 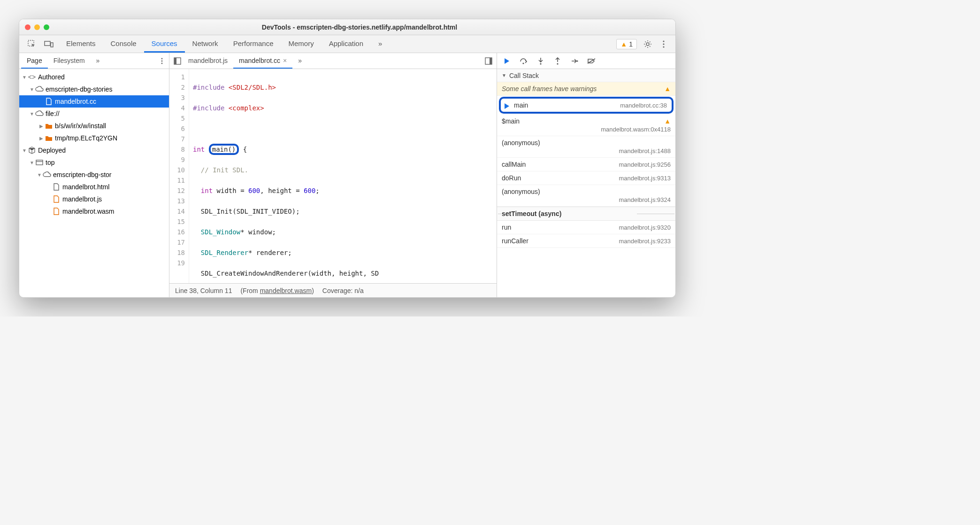 I want to click on stack-frame: $main▲ mandelbrot.wasm:0x4118, so click(x=586, y=125).